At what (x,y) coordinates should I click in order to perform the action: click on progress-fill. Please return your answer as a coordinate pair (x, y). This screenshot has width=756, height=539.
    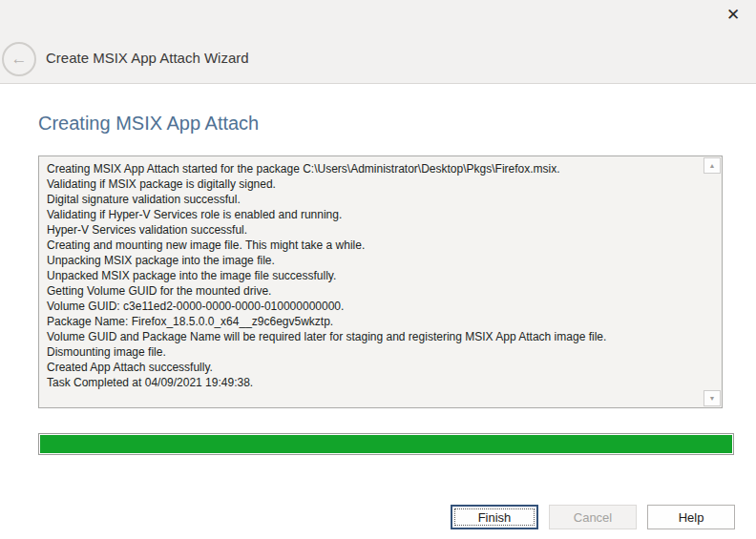
    Looking at the image, I should click on (386, 445).